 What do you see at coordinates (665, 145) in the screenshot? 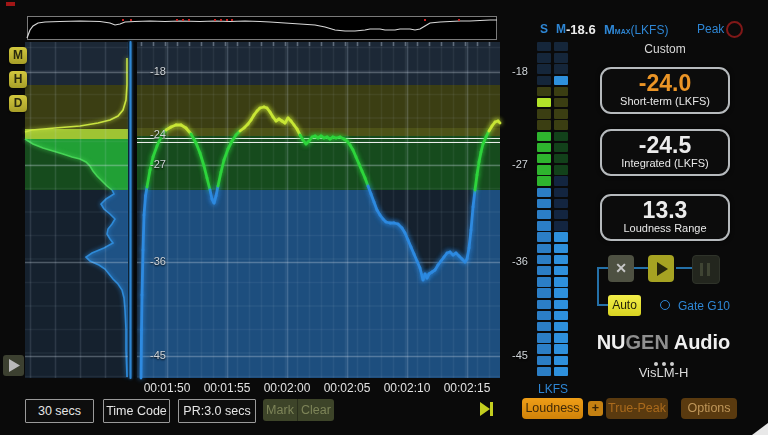
I see `integrated-value: -24.5` at bounding box center [665, 145].